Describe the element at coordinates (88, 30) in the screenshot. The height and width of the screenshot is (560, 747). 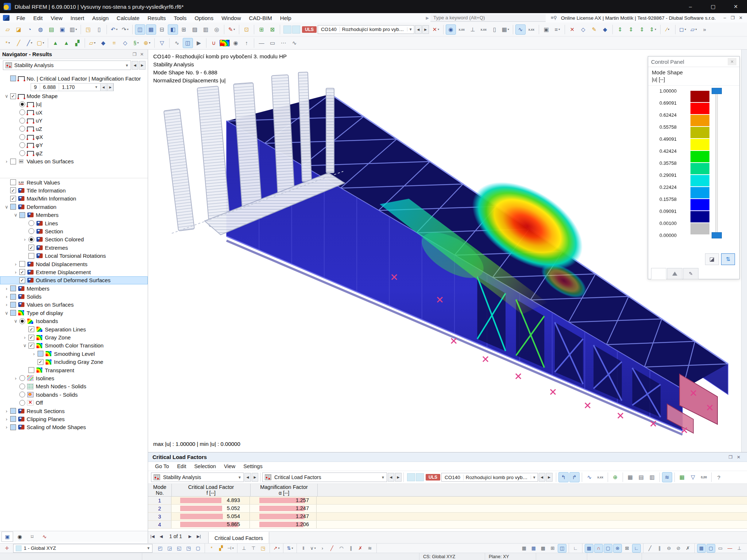
I see `new-report-button: ◳` at that location.